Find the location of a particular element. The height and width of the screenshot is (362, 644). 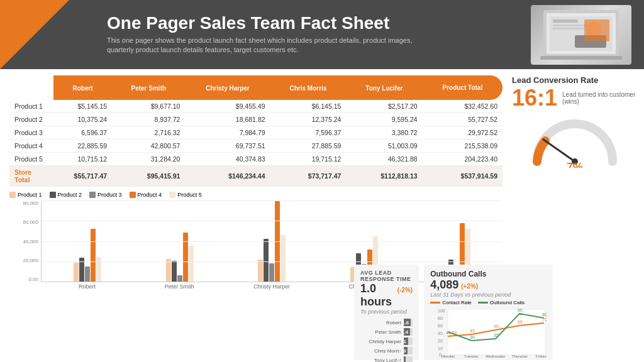

table-row: Product 36,596.372,716.327,984.797,596.3… is located at coordinates (256, 133).